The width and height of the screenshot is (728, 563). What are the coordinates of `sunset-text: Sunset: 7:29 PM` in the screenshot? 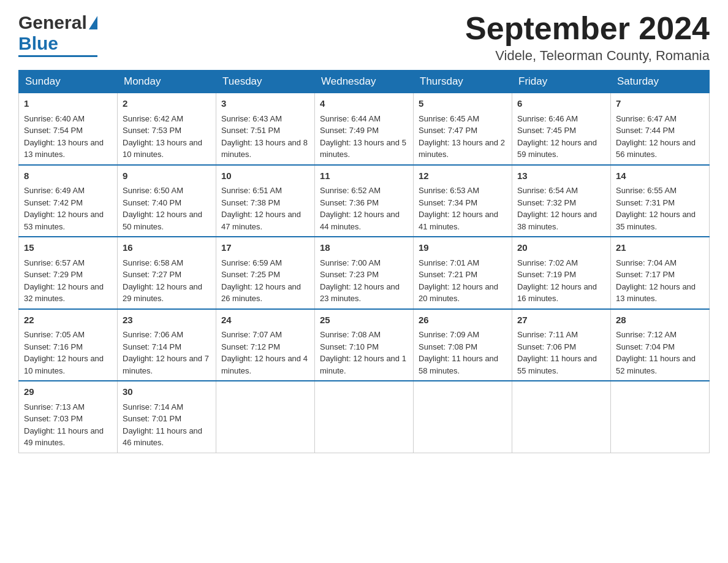 It's located at (68, 275).